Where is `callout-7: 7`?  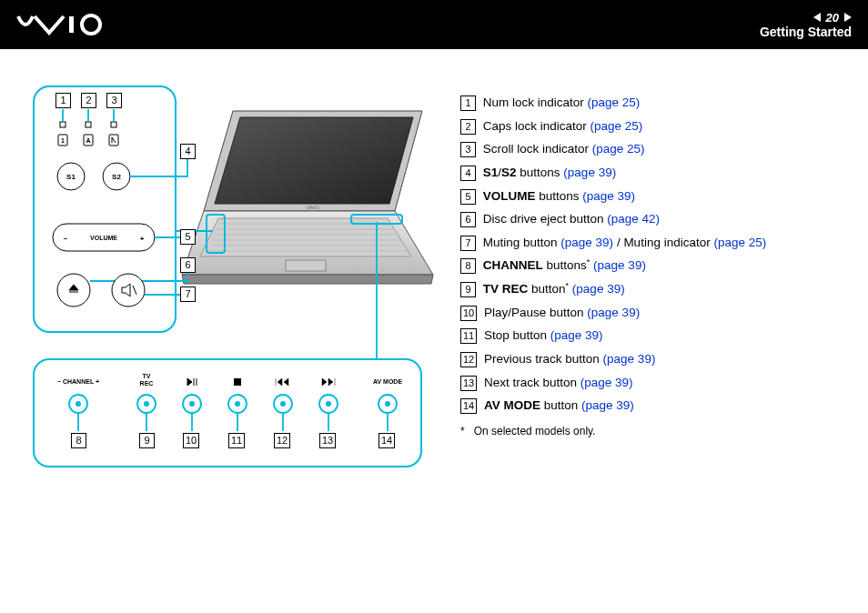 callout-7: 7 is located at coordinates (187, 295).